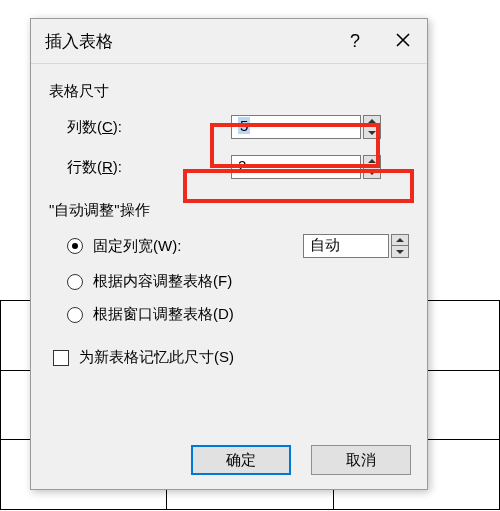 The image size is (500, 511). Describe the element at coordinates (162, 282) in the screenshot. I see `fit-contents-label: 根据内容调整表格(F)` at that location.